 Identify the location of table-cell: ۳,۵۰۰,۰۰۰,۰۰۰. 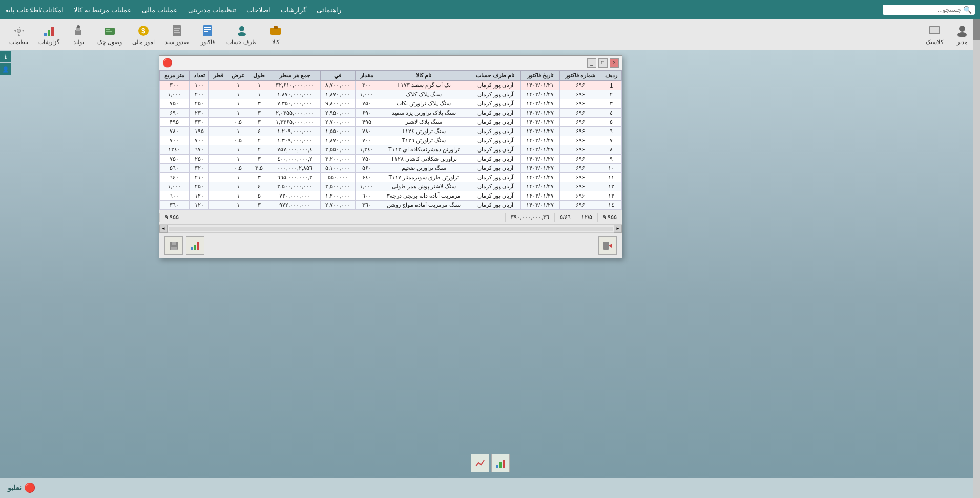
(295, 187).